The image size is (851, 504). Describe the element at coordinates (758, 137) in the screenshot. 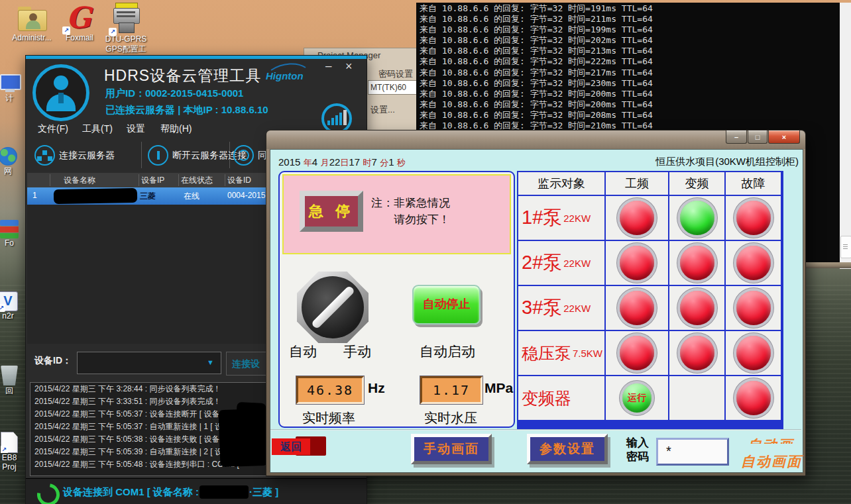

I see `maximize-button: □` at that location.